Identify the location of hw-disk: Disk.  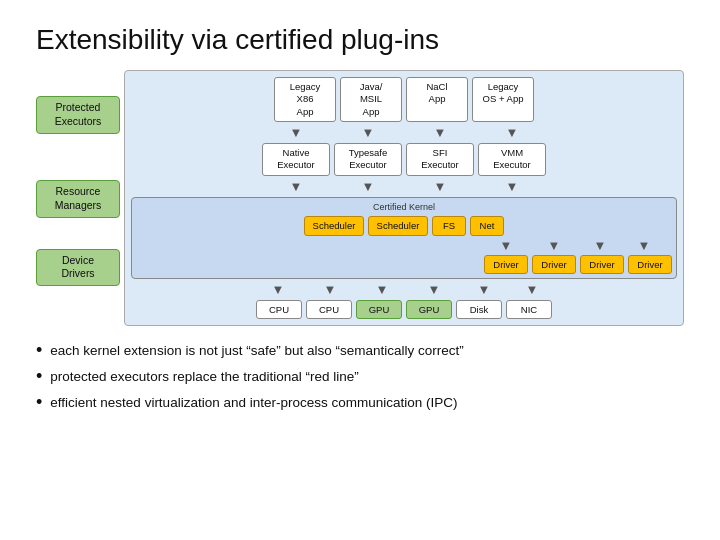
(479, 310).